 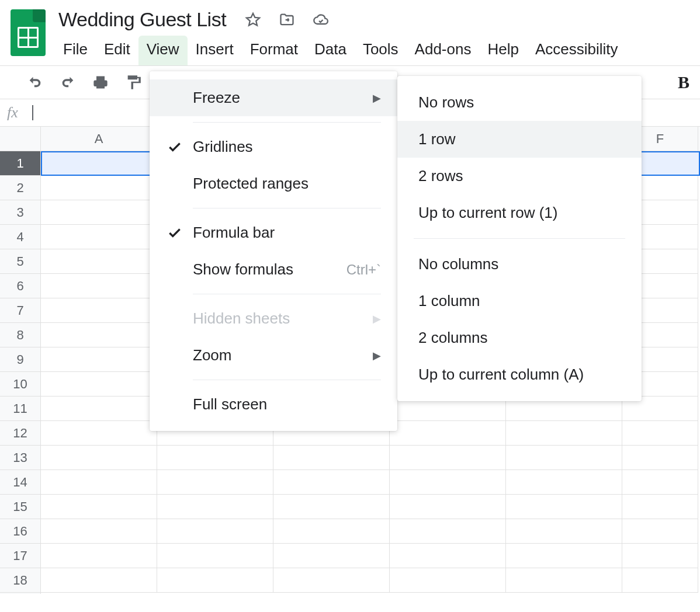 What do you see at coordinates (20, 580) in the screenshot?
I see `row-header: 18` at bounding box center [20, 580].